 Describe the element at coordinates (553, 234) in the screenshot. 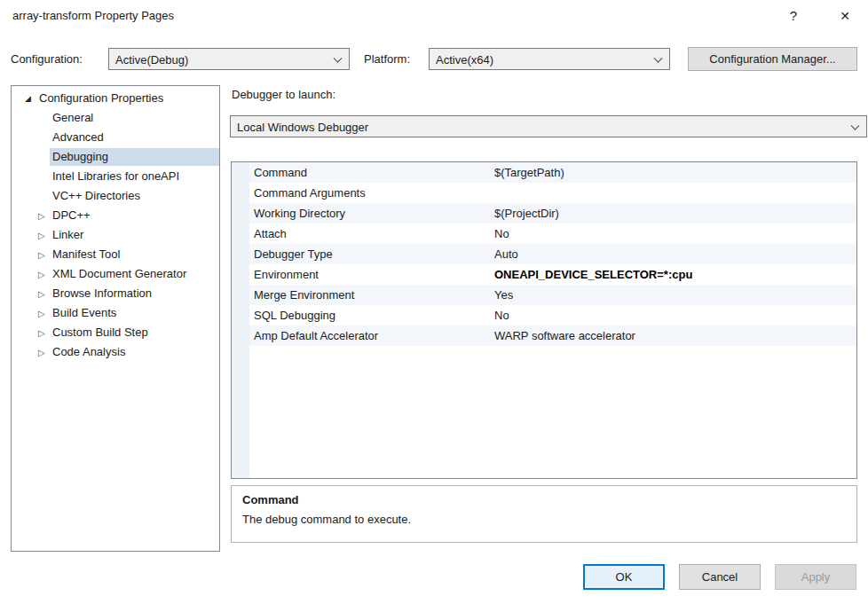

I see `property-row-attach: AttachNo` at that location.